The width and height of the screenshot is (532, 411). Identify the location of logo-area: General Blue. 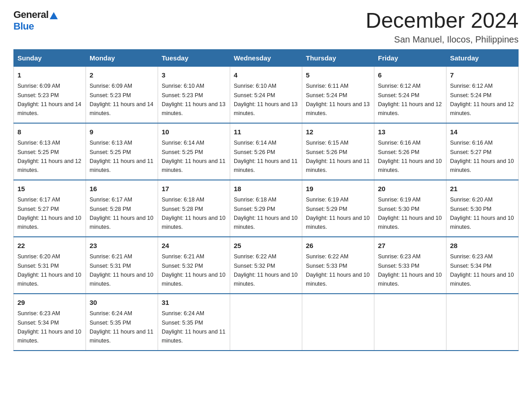
(36, 21).